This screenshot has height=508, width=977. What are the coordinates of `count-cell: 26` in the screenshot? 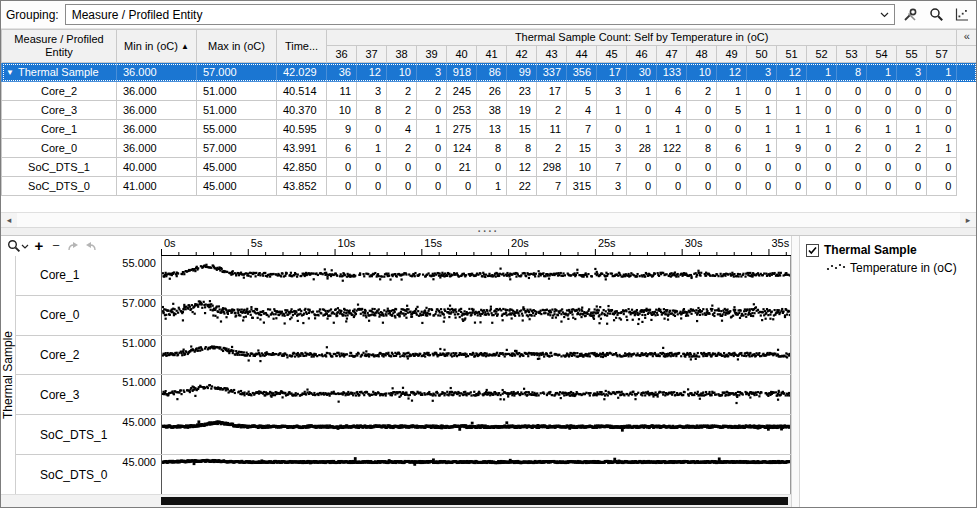 It's located at (492, 92).